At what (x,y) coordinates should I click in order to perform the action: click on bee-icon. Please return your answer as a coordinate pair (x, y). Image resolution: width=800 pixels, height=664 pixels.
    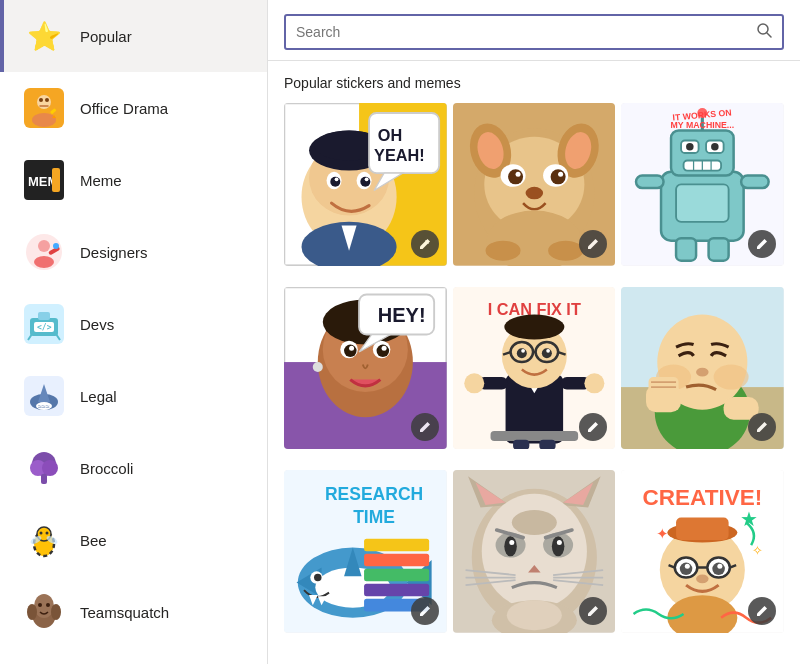
    Looking at the image, I should click on (44, 540).